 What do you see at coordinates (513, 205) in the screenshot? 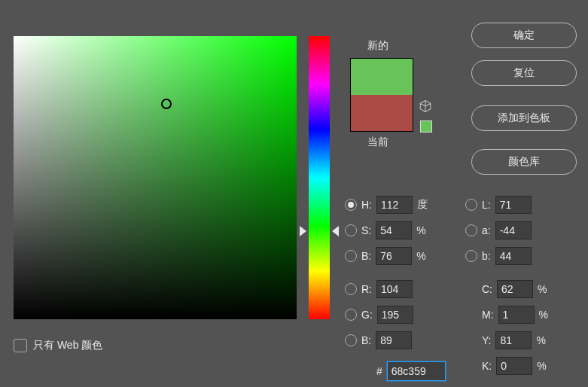
I see `input-l` at bounding box center [513, 205].